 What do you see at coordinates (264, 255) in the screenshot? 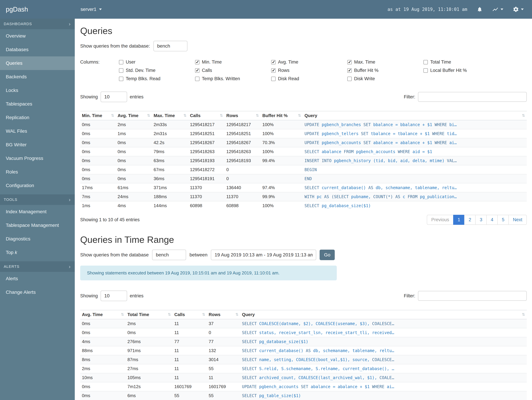
I see `date-range-input` at bounding box center [264, 255].